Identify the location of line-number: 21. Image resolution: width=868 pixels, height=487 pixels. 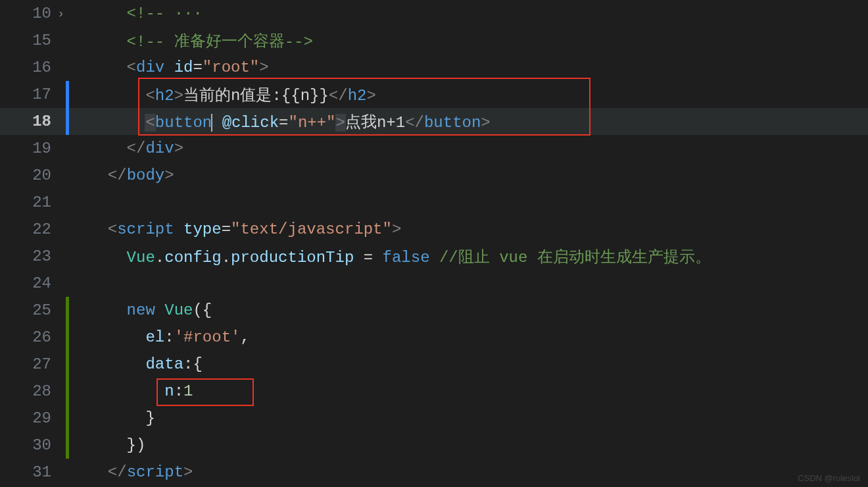
(33, 203).